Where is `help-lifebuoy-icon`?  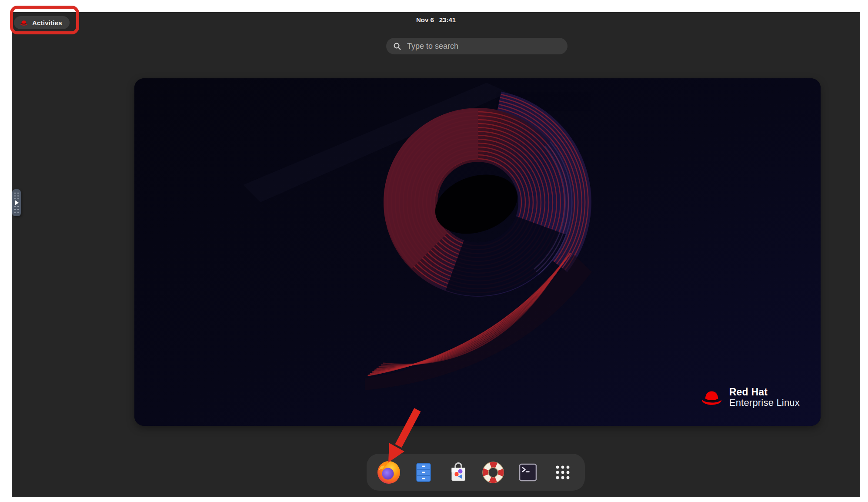 help-lifebuoy-icon is located at coordinates (493, 472).